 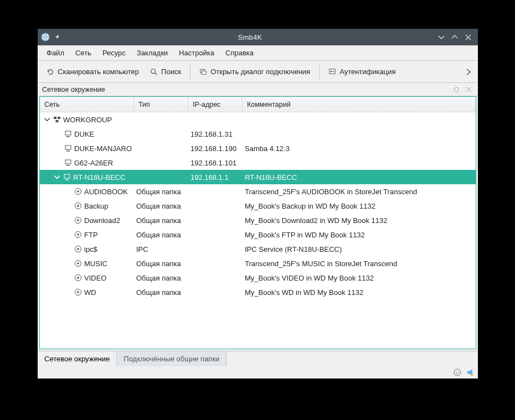 What do you see at coordinates (93, 72) in the screenshot?
I see `scan-button: Сканировать компьютер` at bounding box center [93, 72].